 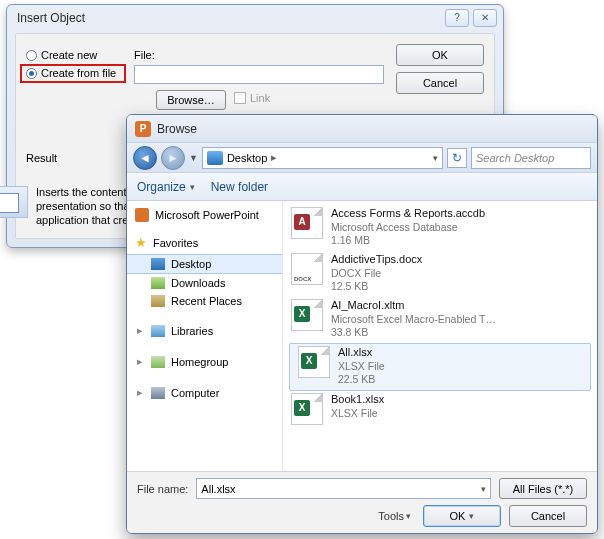 I want to click on file-item: X AI_MacroI.xltm Microsoft Excel Macro-E…, so click(x=440, y=320).